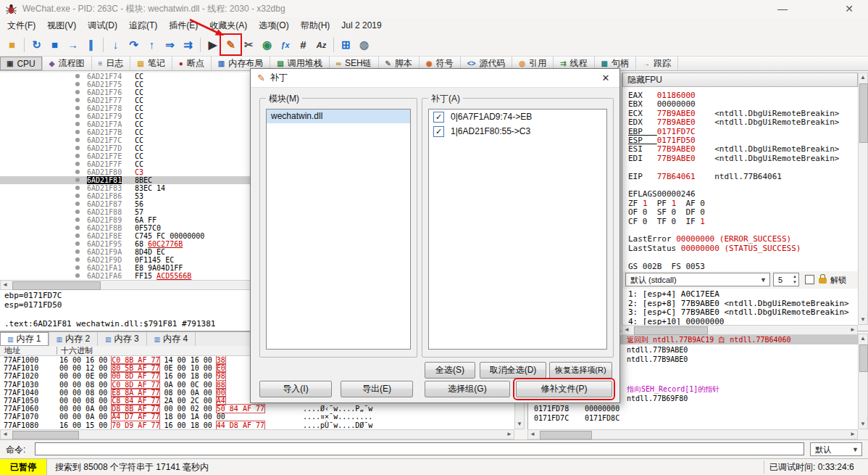  I want to click on az-icon: Az, so click(322, 45).